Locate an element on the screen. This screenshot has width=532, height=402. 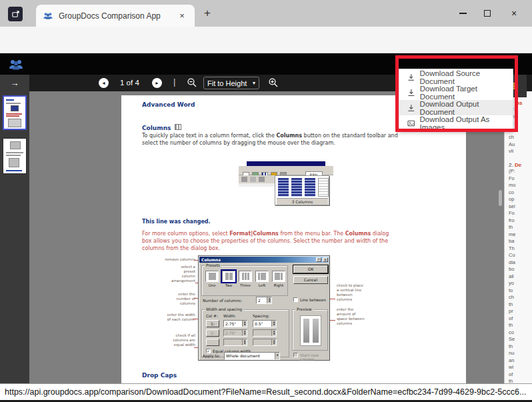
tab-close-icon: × is located at coordinates (182, 16).